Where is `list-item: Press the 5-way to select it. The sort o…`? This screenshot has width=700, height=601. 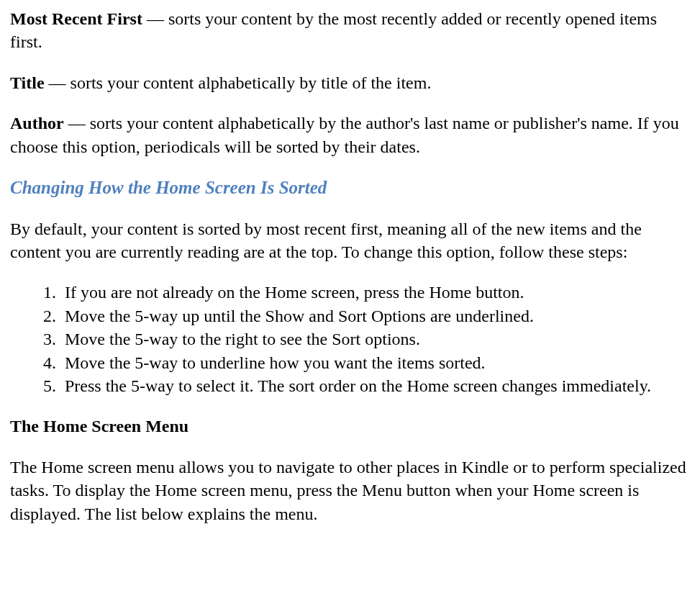 list-item: Press the 5-way to select it. The sort o… is located at coordinates (376, 386).